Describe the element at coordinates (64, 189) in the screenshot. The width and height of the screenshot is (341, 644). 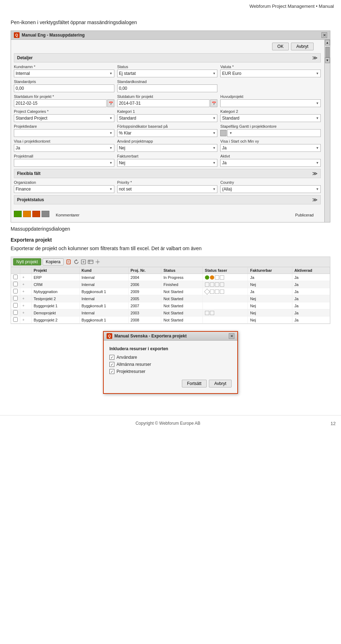
I see `organization-select: Finance ▼` at that location.